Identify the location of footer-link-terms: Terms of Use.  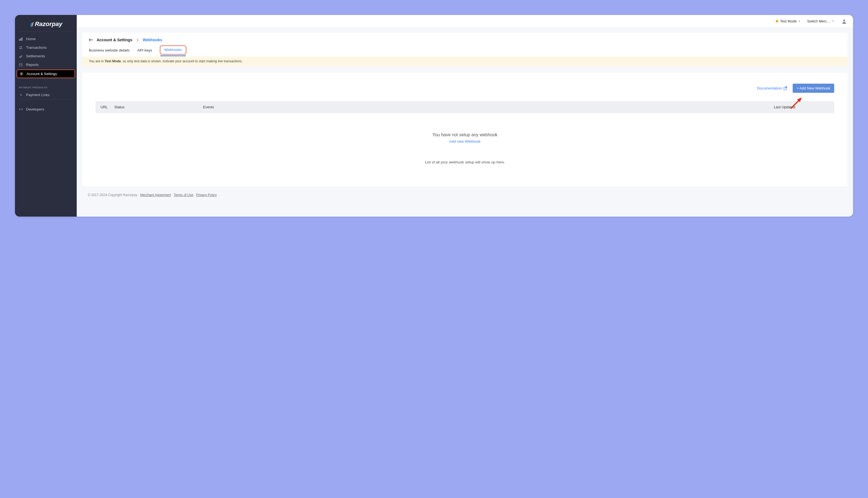
(183, 195).